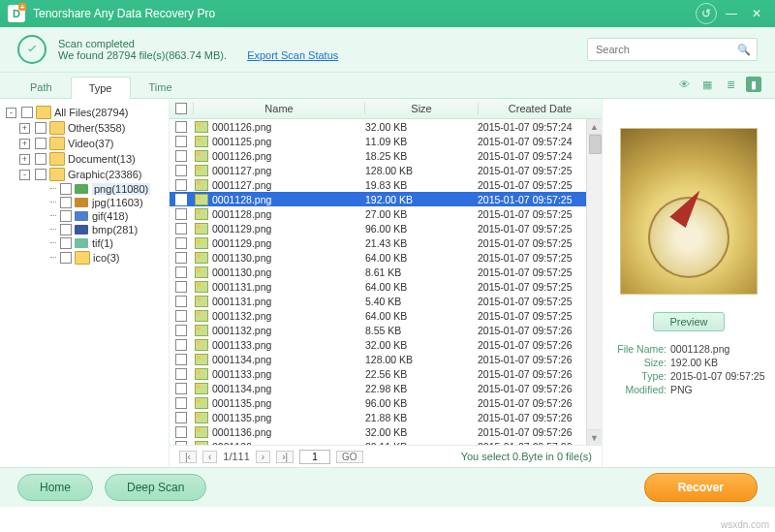  Describe the element at coordinates (386, 184) in the screenshot. I see `table-row: 0001127.png19.83 KB2015-01-07 09:57:25` at that location.